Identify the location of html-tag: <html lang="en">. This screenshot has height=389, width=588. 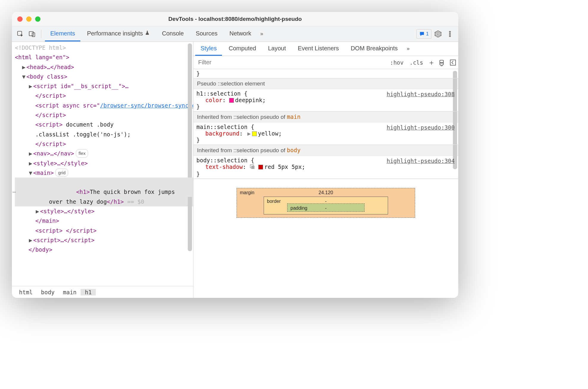
(42, 57).